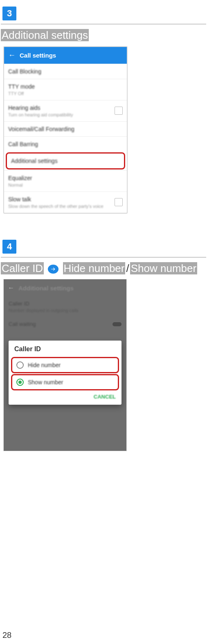 This screenshot has height=644, width=207. What do you see at coordinates (22, 324) in the screenshot?
I see `label: Call waiting` at bounding box center [22, 324].